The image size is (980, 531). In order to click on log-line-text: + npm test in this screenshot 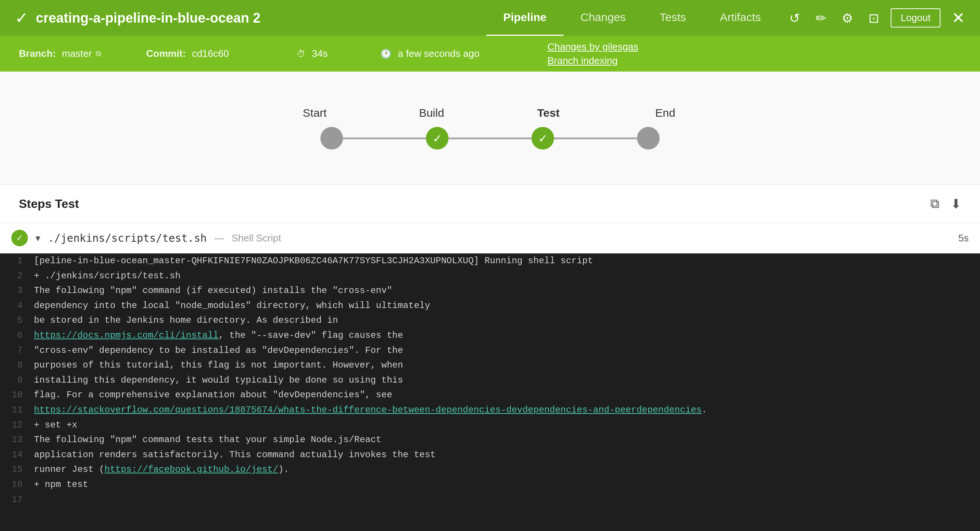, I will do `click(61, 485)`.